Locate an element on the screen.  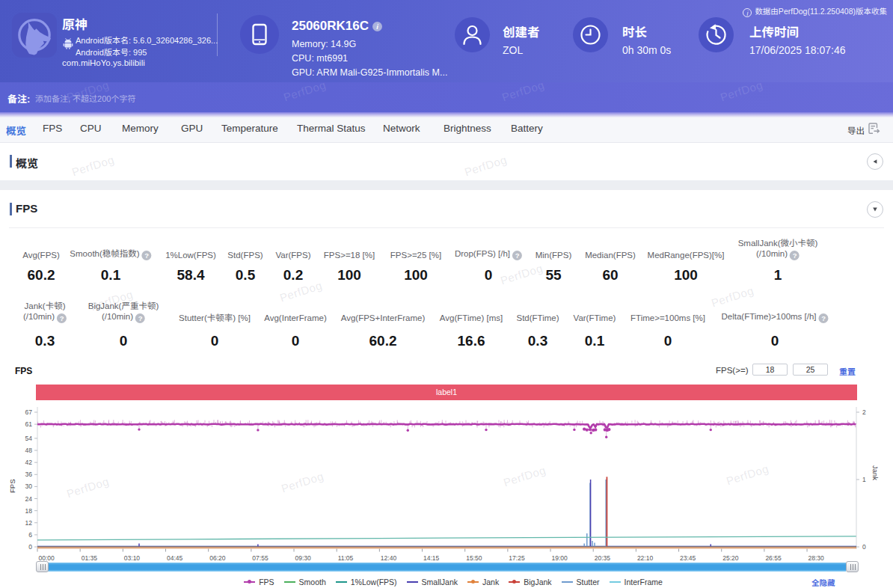
svg-text: 61 is located at coordinates (29, 424).